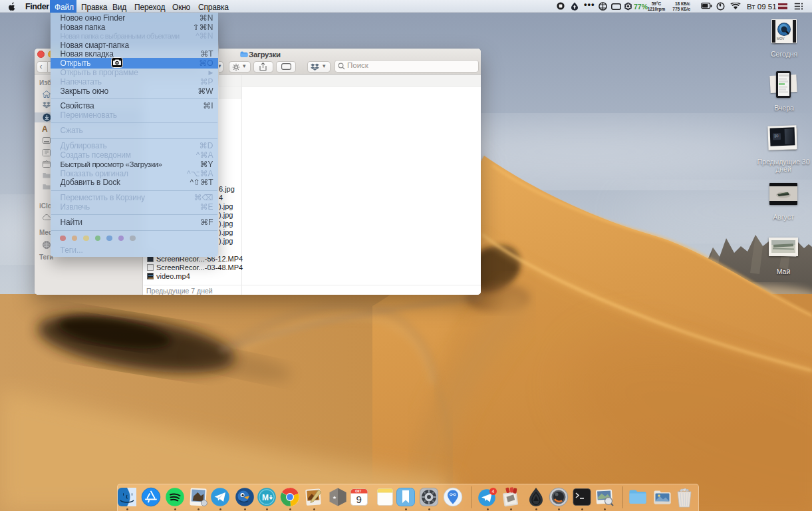 The image size is (812, 511). What do you see at coordinates (359, 499) in the screenshot?
I see `svg-text: 9` at bounding box center [359, 499].